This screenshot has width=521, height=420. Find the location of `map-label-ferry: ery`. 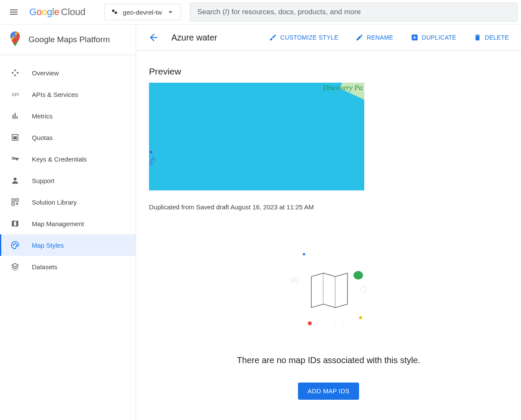

map-label-ferry: ery is located at coordinates (153, 161).